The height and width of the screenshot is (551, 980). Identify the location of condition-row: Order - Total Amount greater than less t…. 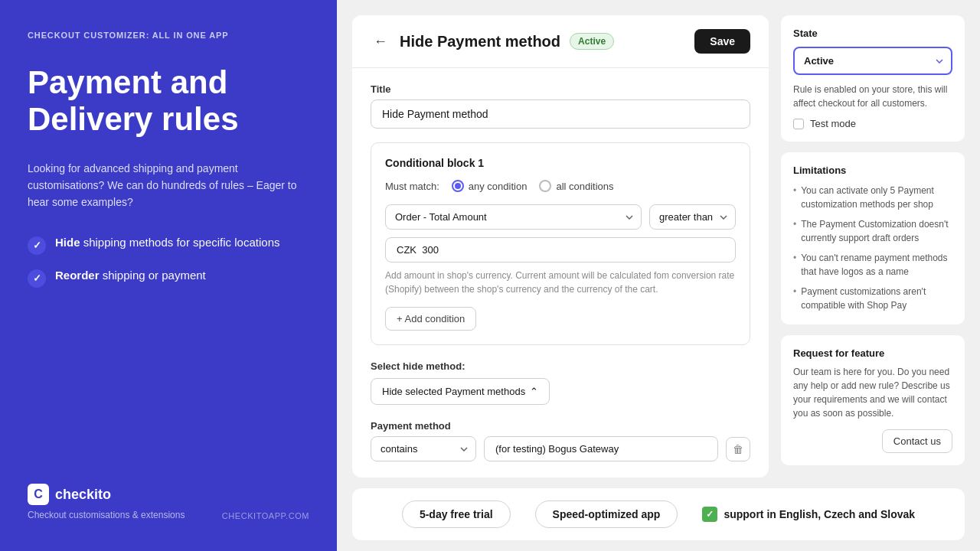
(560, 217).